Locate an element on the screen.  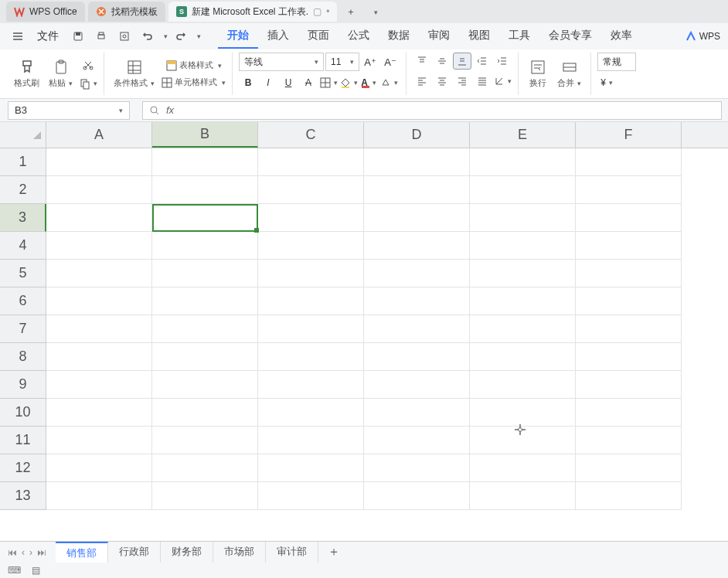
cell-F1 is located at coordinates (629, 162).